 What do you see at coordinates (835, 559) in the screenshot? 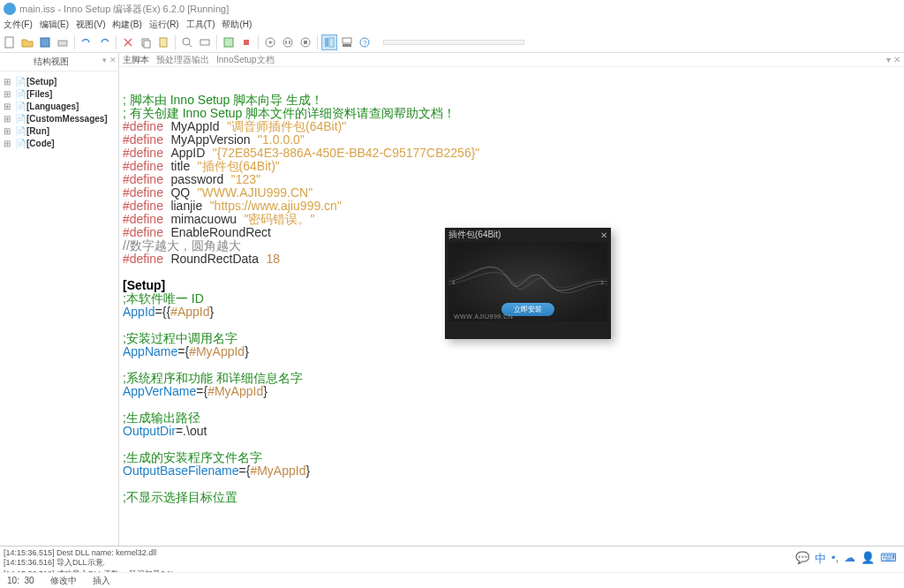
I see `tray-punct-icon: •,` at bounding box center [835, 559].